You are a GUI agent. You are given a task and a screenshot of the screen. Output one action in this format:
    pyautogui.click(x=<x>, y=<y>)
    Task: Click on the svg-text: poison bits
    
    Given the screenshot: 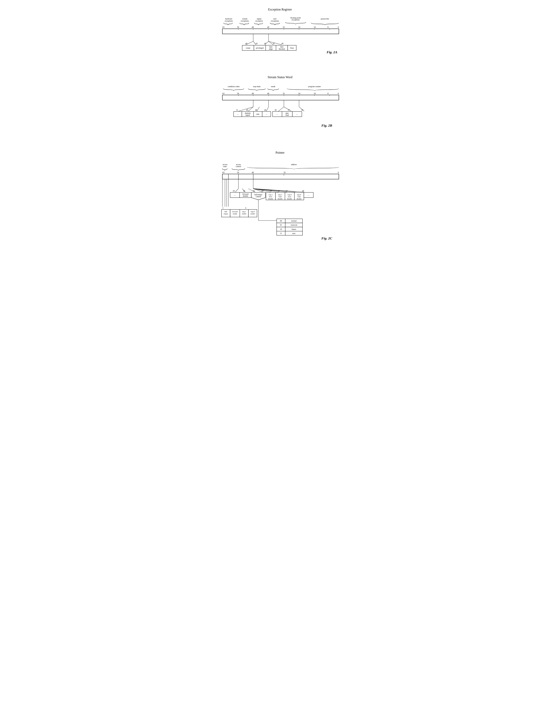 What is the action you would take?
    pyautogui.click(x=325, y=19)
    